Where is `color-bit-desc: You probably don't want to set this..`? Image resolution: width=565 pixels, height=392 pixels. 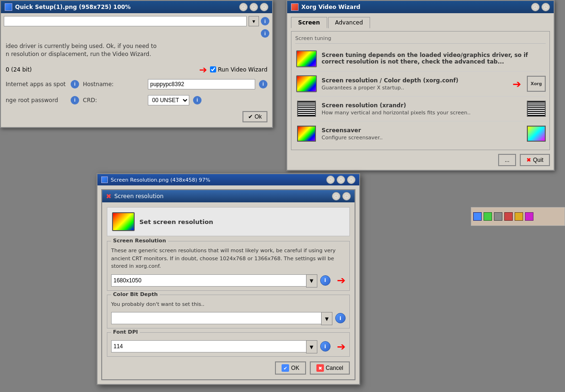
color-bit-desc: You probably don't want to set this.. is located at coordinates (228, 305).